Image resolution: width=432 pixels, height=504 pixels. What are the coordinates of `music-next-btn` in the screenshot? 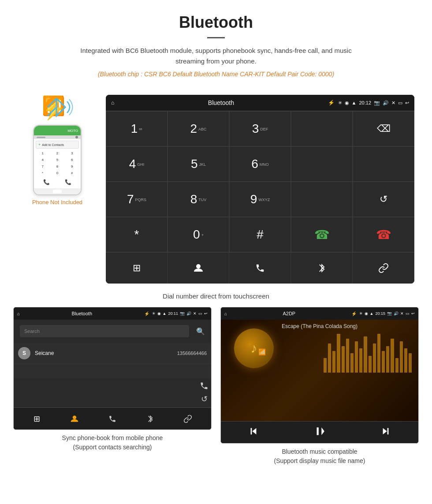 It's located at (386, 432).